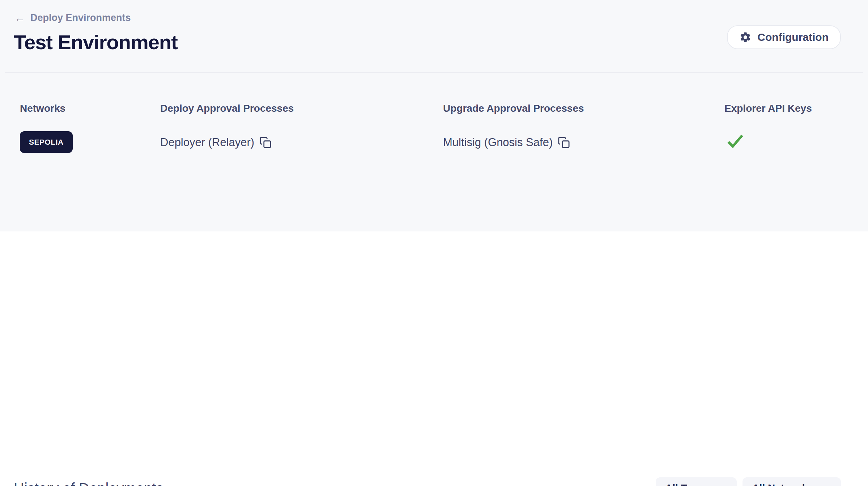  What do you see at coordinates (95, 42) in the screenshot?
I see `page-title: Test Environment` at bounding box center [95, 42].